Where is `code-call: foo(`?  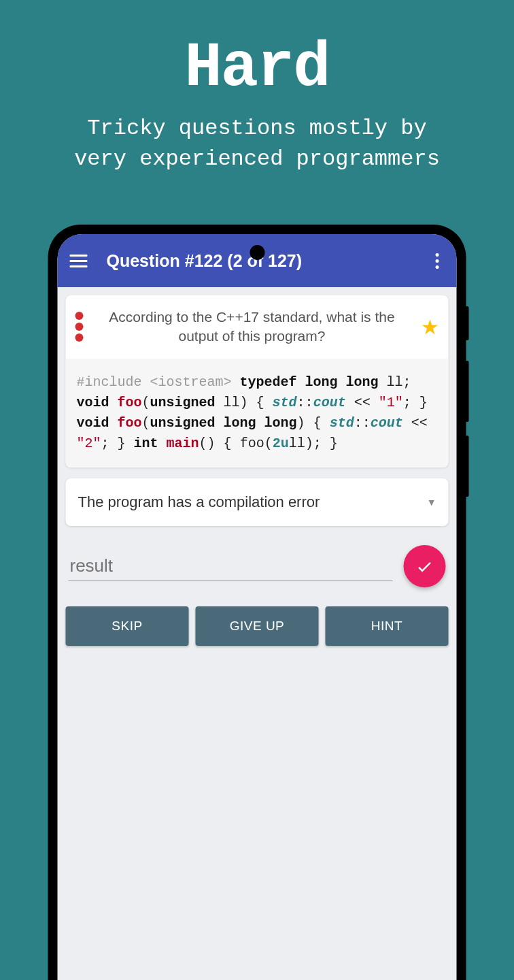 code-call: foo( is located at coordinates (256, 444).